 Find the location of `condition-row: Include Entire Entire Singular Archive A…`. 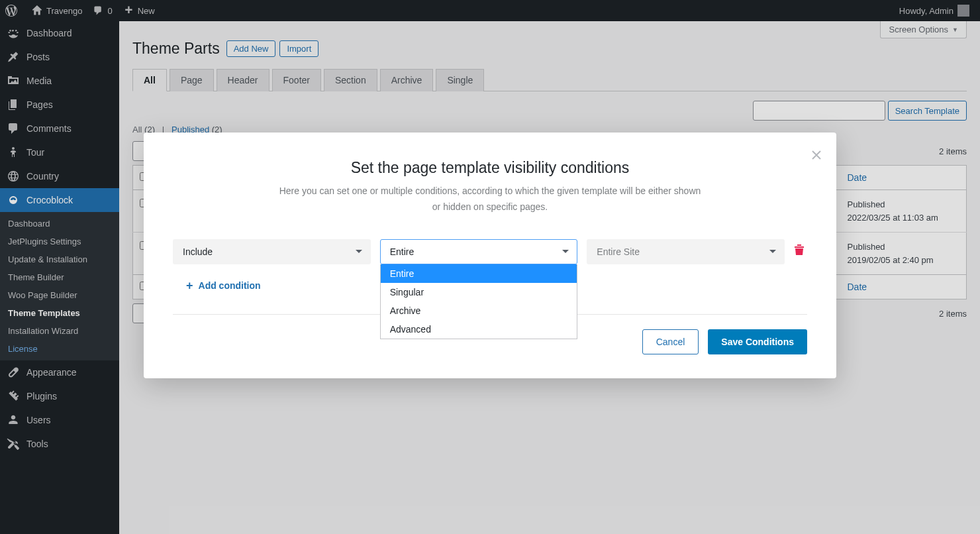

condition-row: Include Entire Entire Singular Archive A… is located at coordinates (490, 252).